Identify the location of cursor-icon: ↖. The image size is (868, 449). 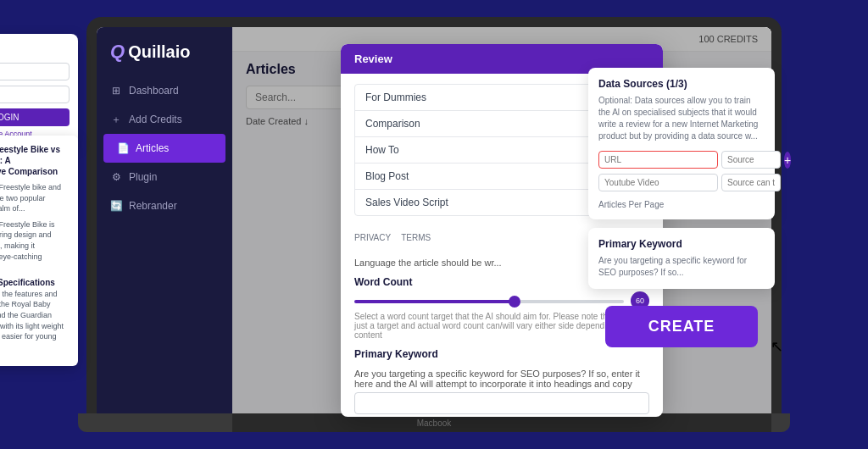
(776, 346).